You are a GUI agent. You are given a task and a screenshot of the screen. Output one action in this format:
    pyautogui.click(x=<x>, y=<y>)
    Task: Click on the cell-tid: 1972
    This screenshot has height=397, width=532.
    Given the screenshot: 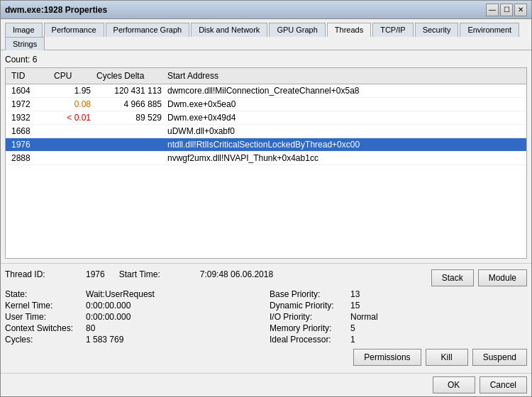 What is the action you would take?
    pyautogui.click(x=30, y=104)
    